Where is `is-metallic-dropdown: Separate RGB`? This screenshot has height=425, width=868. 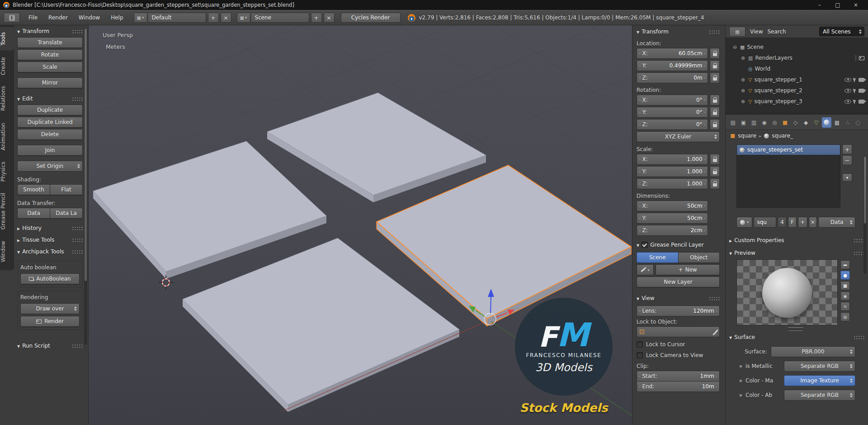
is-metallic-dropdown: Separate RGB is located at coordinates (820, 366).